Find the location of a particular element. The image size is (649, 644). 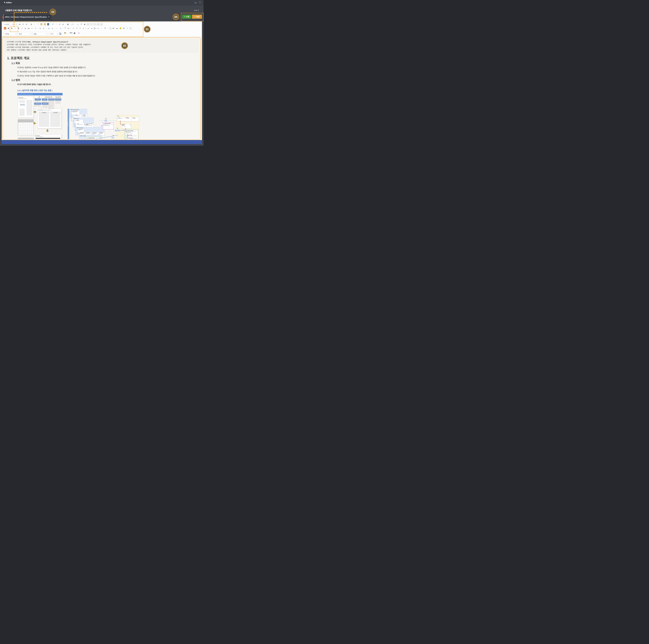

callout-03-badge: 03 is located at coordinates (53, 12).